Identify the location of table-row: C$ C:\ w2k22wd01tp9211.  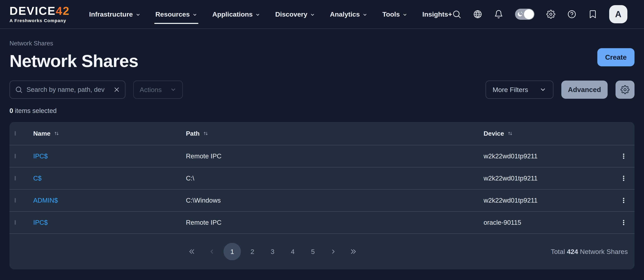
(322, 179).